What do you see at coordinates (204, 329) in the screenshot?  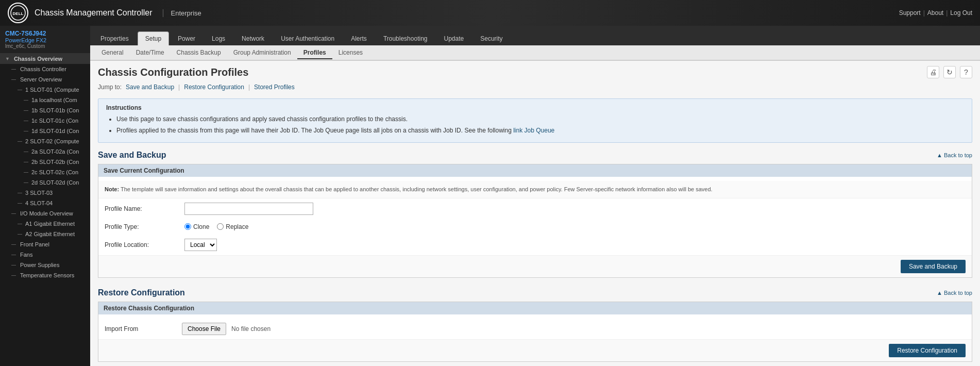 I see `choose-file-button: Choose File` at bounding box center [204, 329].